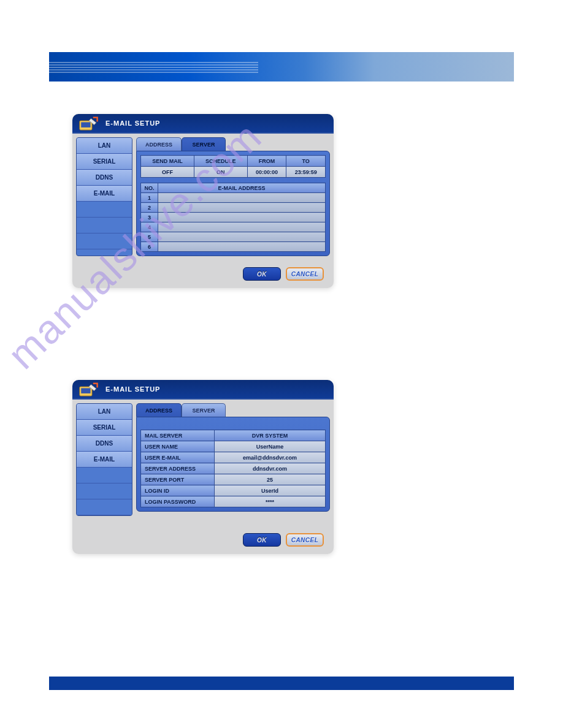  Describe the element at coordinates (167, 172) in the screenshot. I see `cell-text: OFF` at that location.